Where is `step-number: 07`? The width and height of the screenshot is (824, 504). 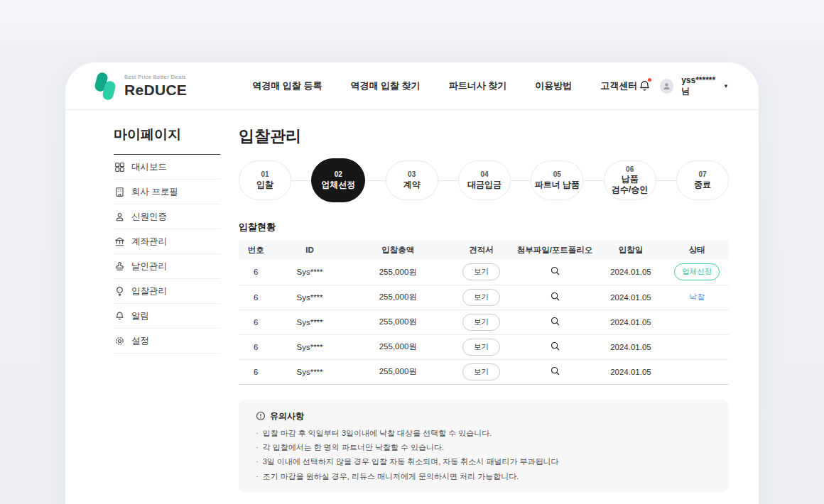
step-number: 07 is located at coordinates (702, 175).